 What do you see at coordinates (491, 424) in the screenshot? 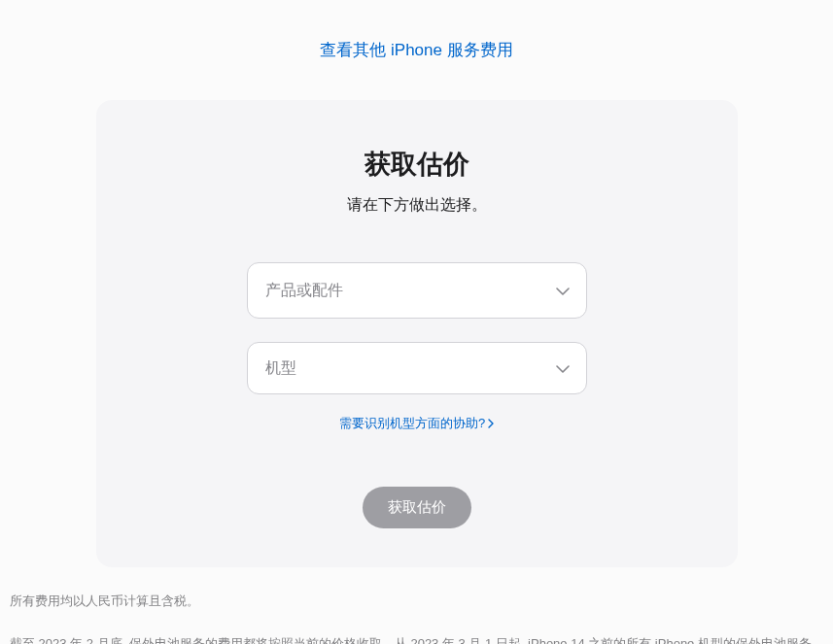
I see `chevron-right-icon` at bounding box center [491, 424].